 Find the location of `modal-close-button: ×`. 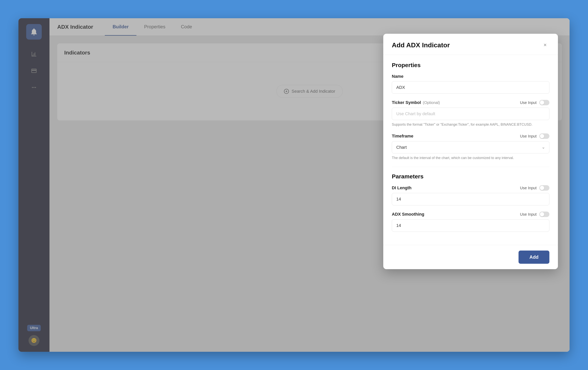

modal-close-button: × is located at coordinates (545, 45).